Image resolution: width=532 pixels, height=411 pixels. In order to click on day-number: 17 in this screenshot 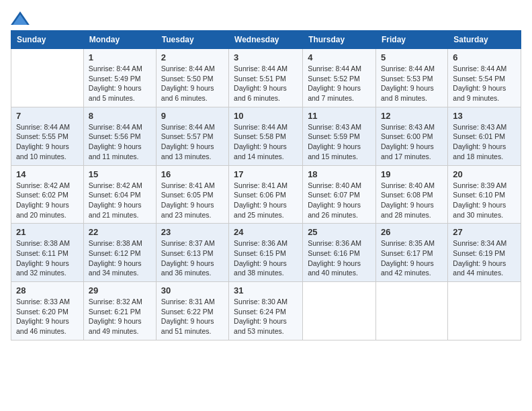, I will do `click(266, 175)`.